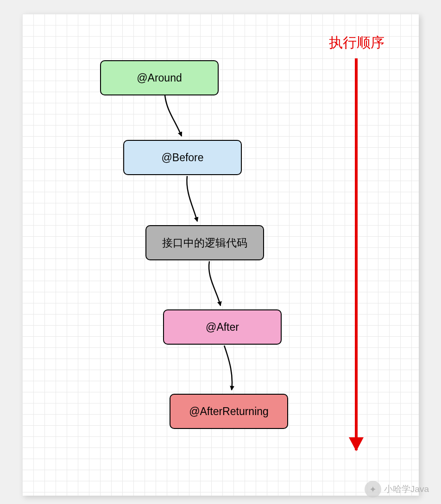 This screenshot has width=441, height=504. I want to click on watermark-icon: ✦, so click(373, 489).